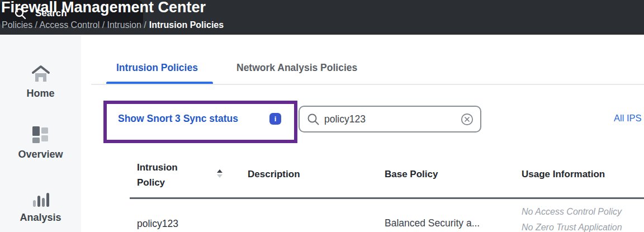  Describe the element at coordinates (572, 226) in the screenshot. I see `usage-line: No Zero Trust Application` at that location.